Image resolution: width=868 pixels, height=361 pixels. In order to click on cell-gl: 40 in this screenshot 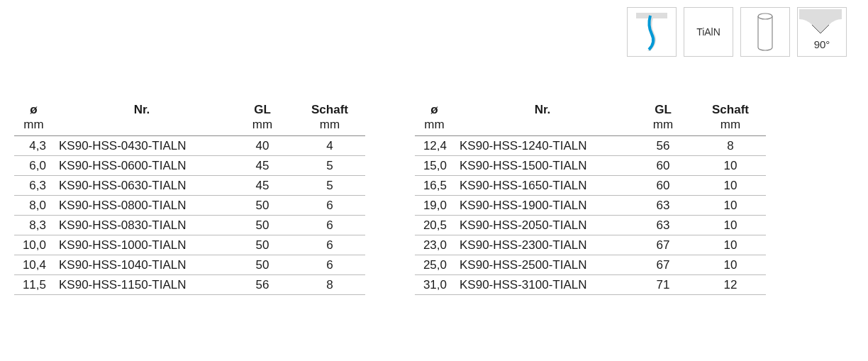, I will do `click(262, 145)`.